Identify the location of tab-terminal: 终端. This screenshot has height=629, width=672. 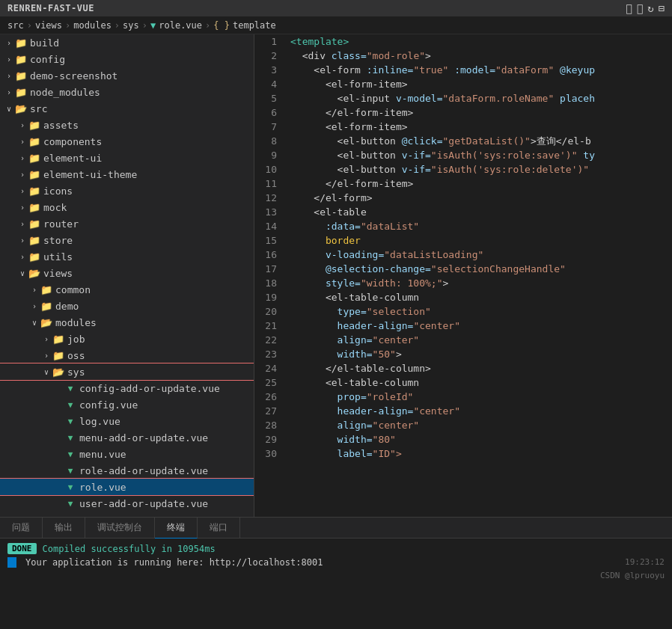
(177, 528).